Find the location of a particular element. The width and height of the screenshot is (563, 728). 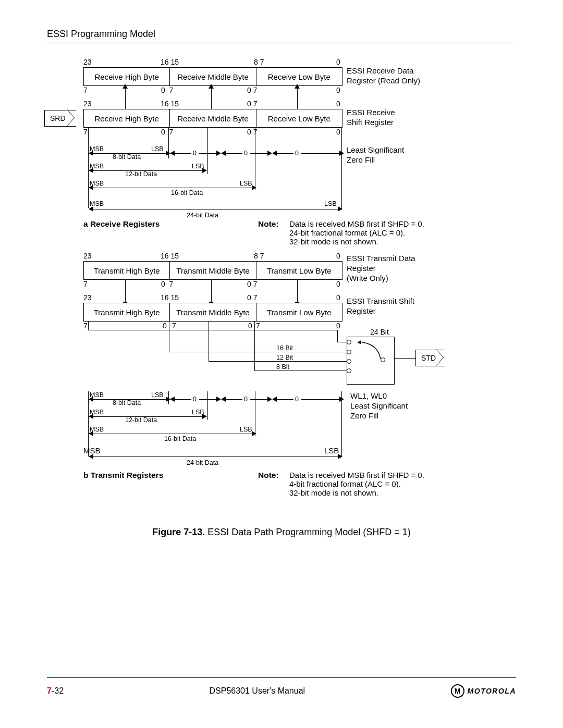

bit16: 16 Bit is located at coordinates (285, 348).